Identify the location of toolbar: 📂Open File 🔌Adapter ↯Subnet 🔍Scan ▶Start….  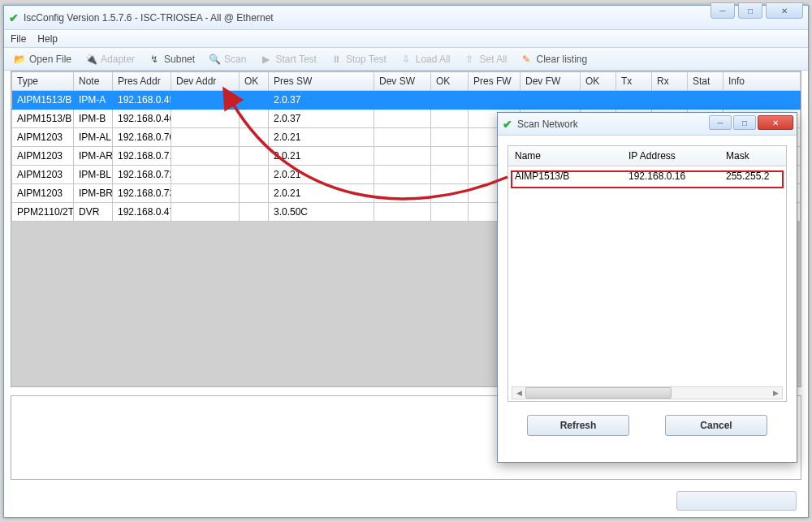
(406, 59).